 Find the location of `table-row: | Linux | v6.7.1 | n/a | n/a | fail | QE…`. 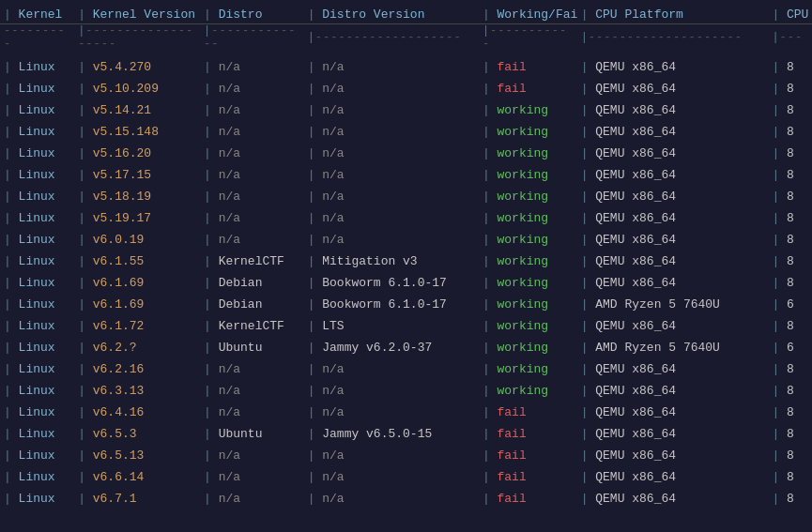

table-row: | Linux | v6.7.1 | n/a | n/a | fail | QE… is located at coordinates (406, 499).